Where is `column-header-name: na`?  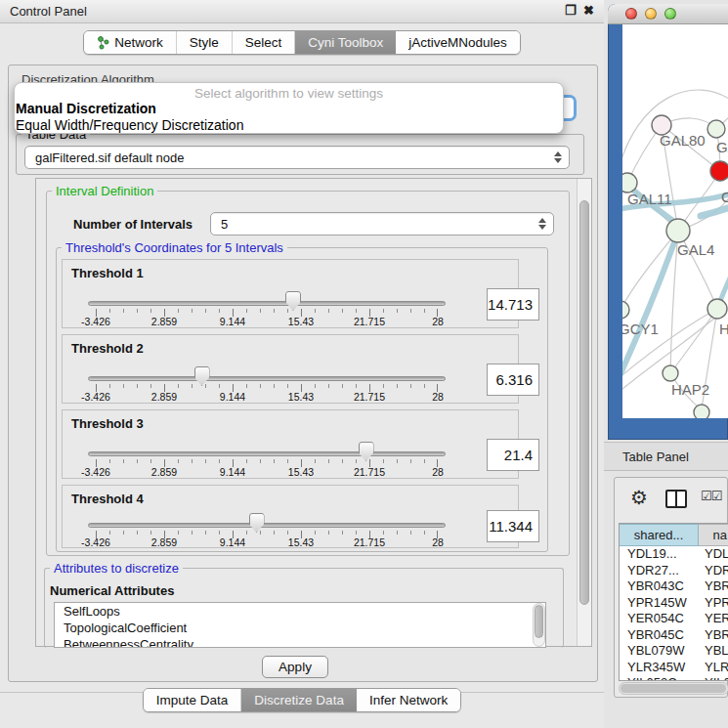
column-header-name: na is located at coordinates (713, 535).